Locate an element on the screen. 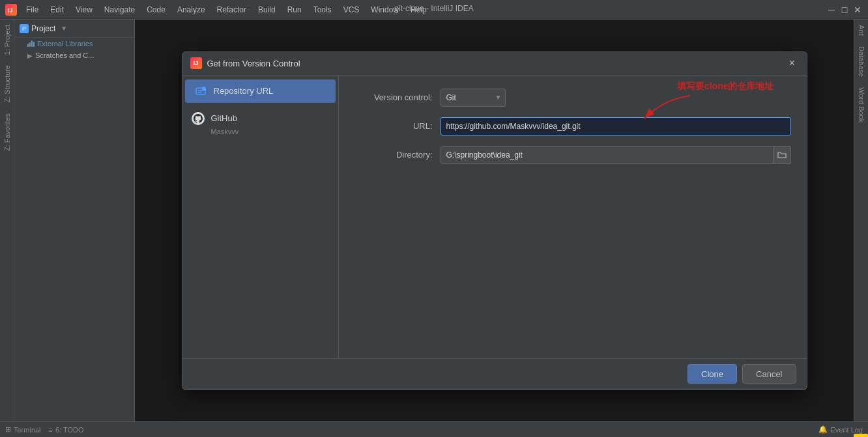 The height and width of the screenshot is (437, 868). menu-run: Run is located at coordinates (295, 10).